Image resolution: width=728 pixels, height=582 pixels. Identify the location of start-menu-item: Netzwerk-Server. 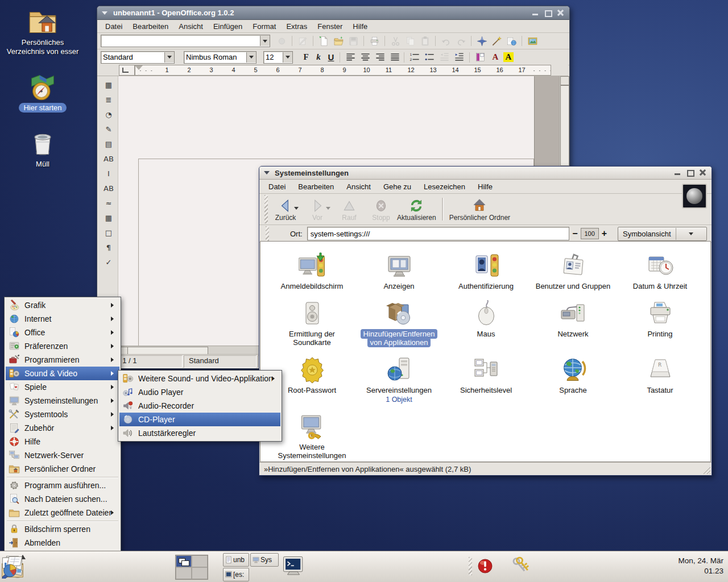
(63, 455).